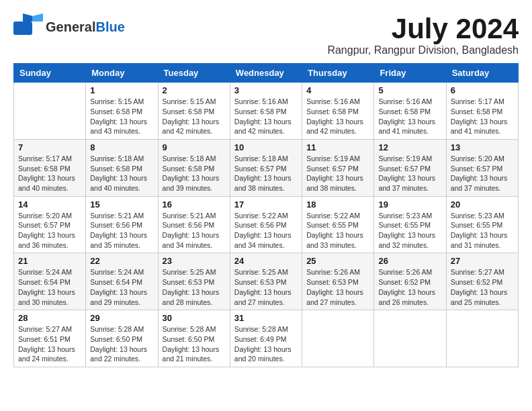 The image size is (532, 411). What do you see at coordinates (194, 261) in the screenshot?
I see `day-number: 23` at bounding box center [194, 261].